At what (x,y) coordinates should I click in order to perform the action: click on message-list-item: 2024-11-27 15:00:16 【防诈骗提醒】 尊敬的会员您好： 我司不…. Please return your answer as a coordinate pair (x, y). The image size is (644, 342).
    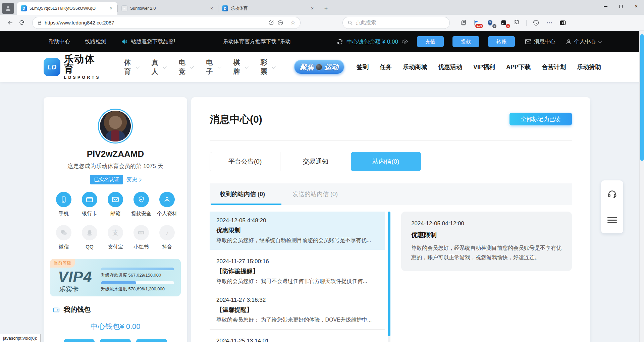
    Looking at the image, I should click on (297, 272).